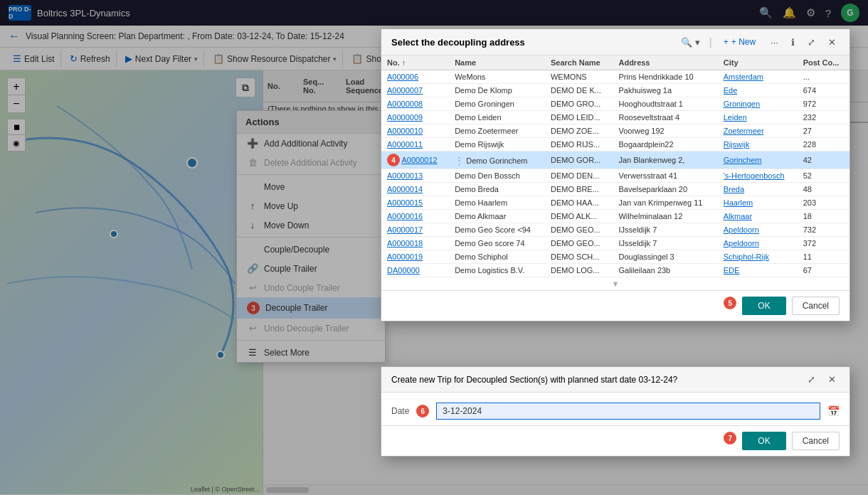 This screenshot has height=495, width=868. I want to click on row-post: 52, so click(824, 176).